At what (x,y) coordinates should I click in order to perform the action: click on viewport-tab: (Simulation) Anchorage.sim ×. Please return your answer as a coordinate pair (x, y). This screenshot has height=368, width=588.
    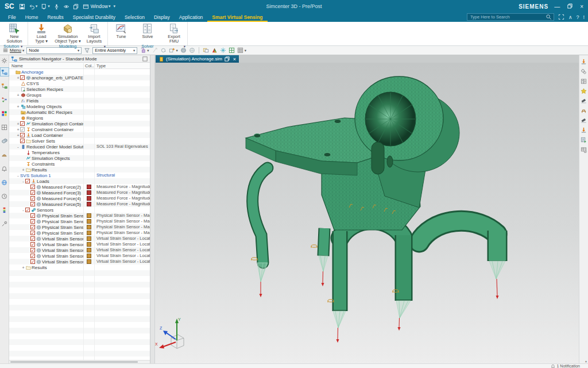
    Looking at the image, I should click on (198, 59).